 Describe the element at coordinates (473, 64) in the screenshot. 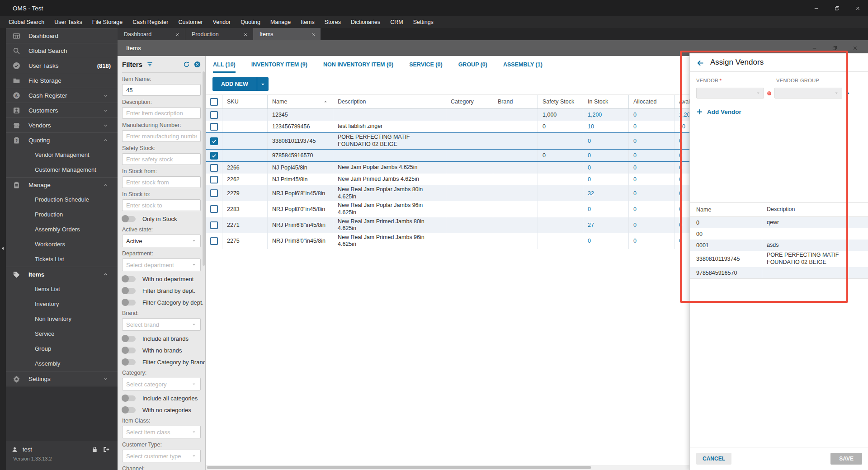

I see `type-tab-group-0: GROUP (0)` at that location.